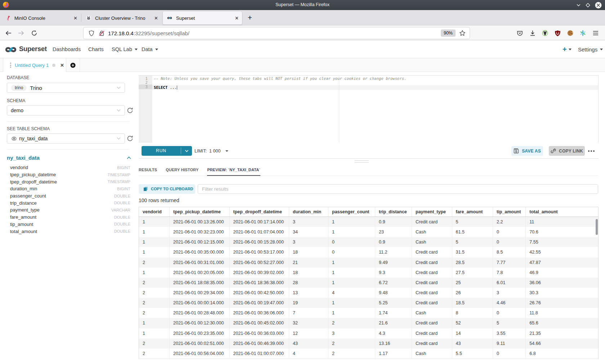 This screenshot has height=364, width=605. I want to click on window-maximize-button, so click(588, 5).